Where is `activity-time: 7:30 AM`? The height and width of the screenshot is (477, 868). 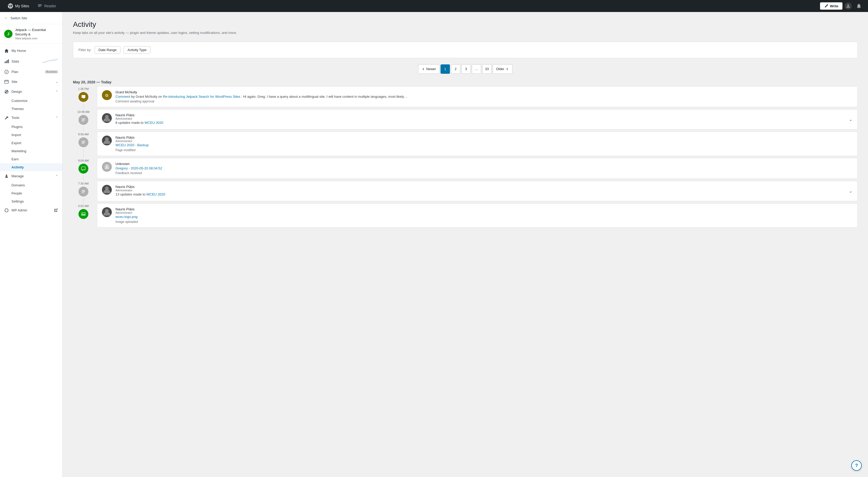
activity-time: 7:30 AM is located at coordinates (84, 183).